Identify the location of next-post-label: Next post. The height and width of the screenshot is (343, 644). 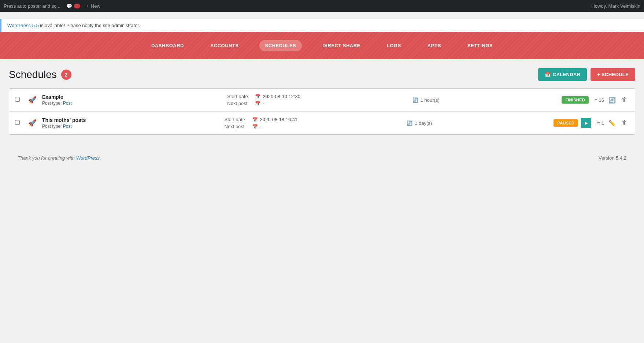
(240, 103).